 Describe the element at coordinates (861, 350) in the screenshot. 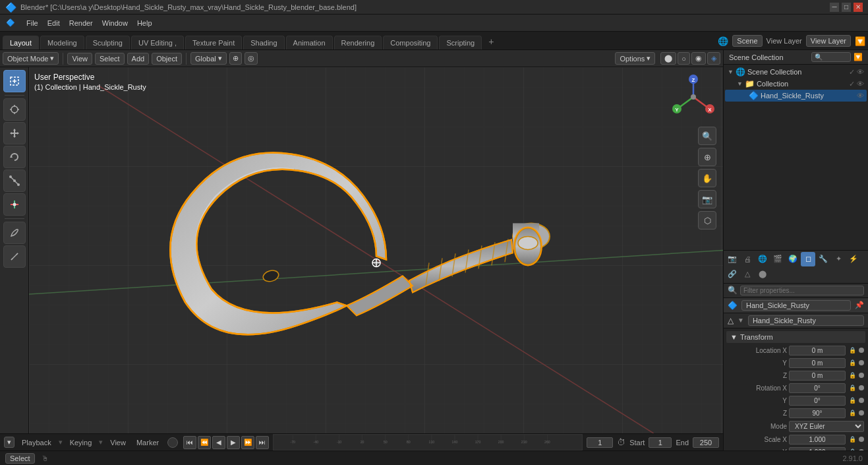

I see `location-x-keyframe-dot` at that location.